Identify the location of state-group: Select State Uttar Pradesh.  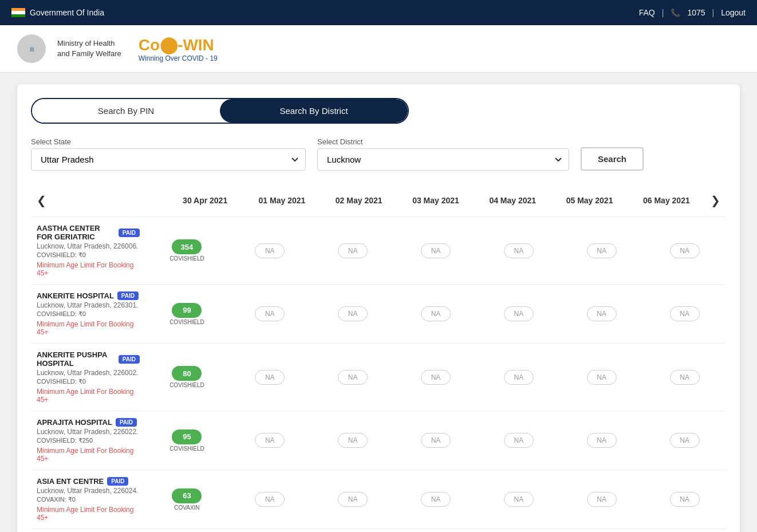
(168, 154).